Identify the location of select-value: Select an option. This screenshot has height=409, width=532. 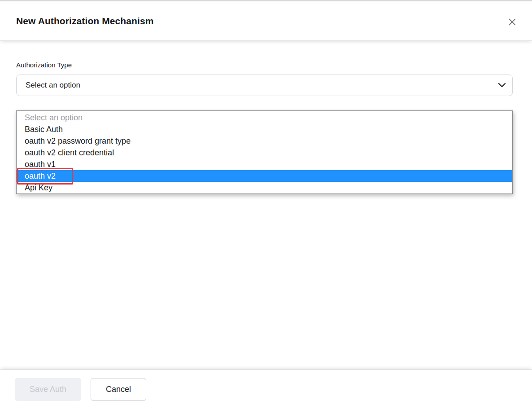
(53, 85).